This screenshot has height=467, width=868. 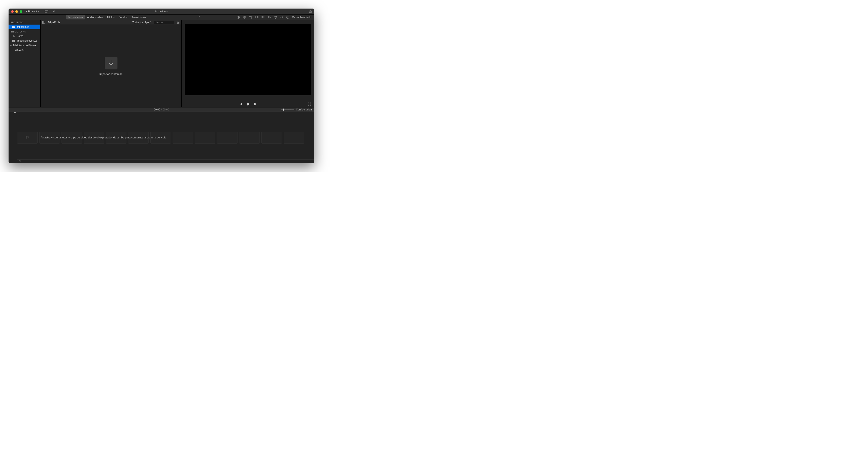 I want to click on viewer-toolbar: Restablecer todo, so click(x=254, y=17).